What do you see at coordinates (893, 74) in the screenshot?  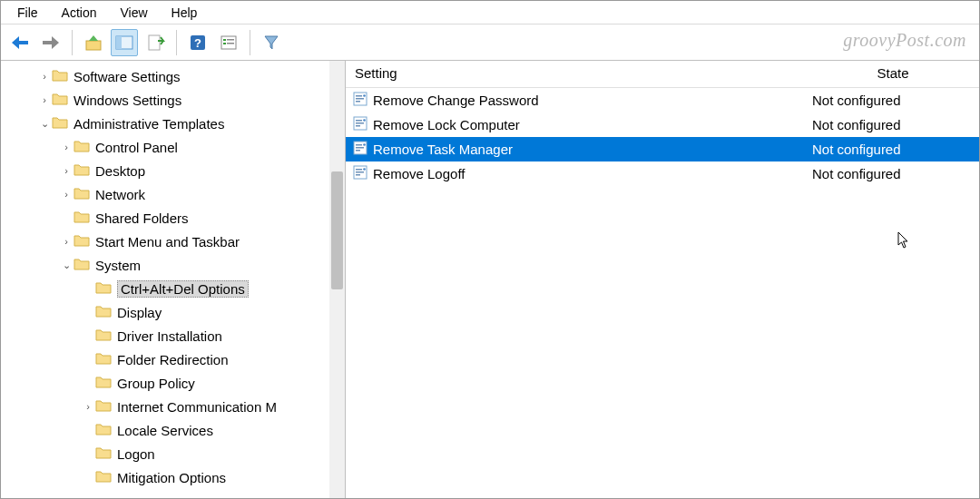 I see `column-header-state: State` at bounding box center [893, 74].